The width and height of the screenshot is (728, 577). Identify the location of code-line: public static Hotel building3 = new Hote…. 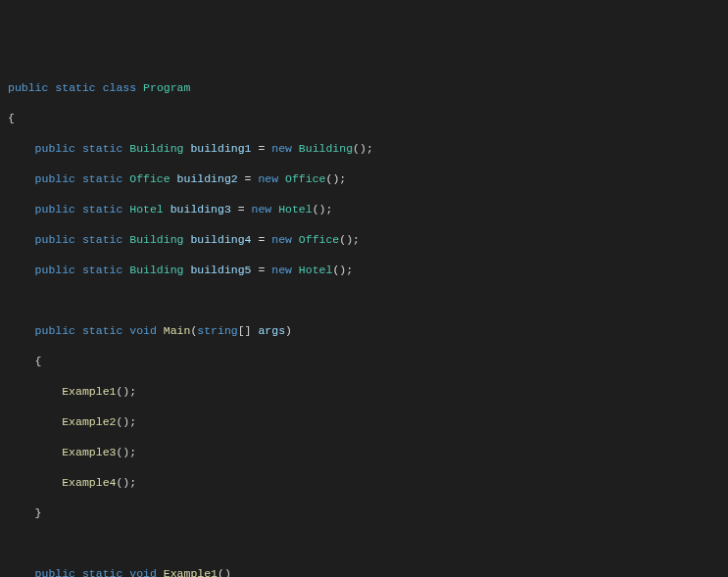
(364, 210).